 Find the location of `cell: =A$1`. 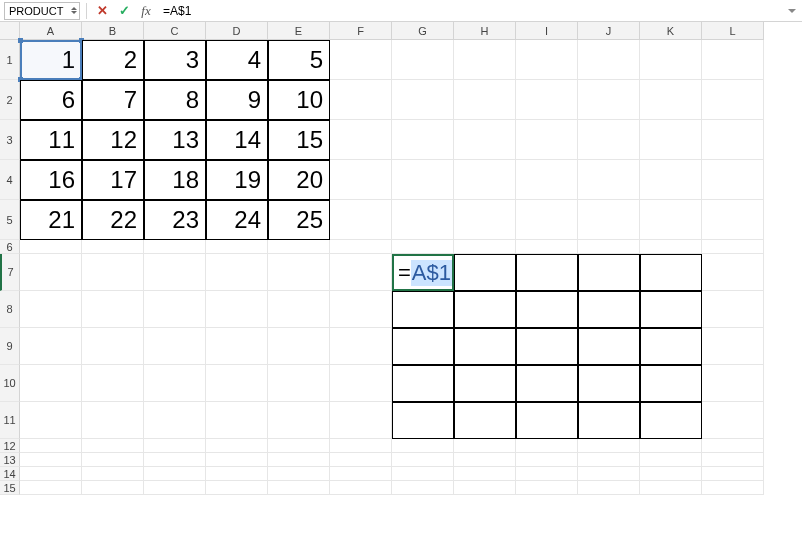

cell: =A$1 is located at coordinates (423, 272).